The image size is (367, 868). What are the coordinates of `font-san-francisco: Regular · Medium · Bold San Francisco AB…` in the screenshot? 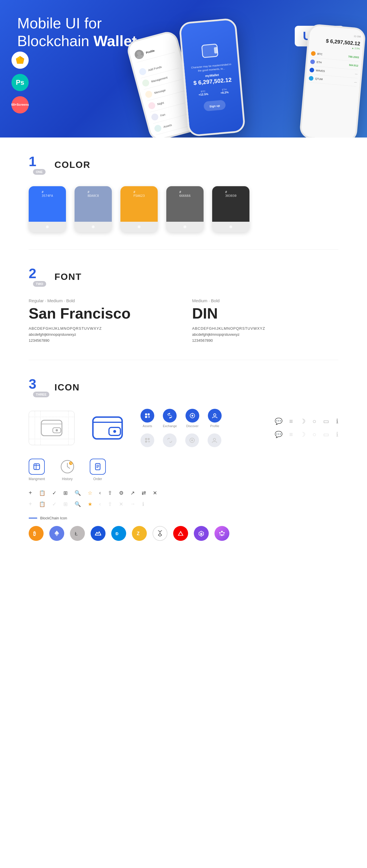 It's located at (102, 320).